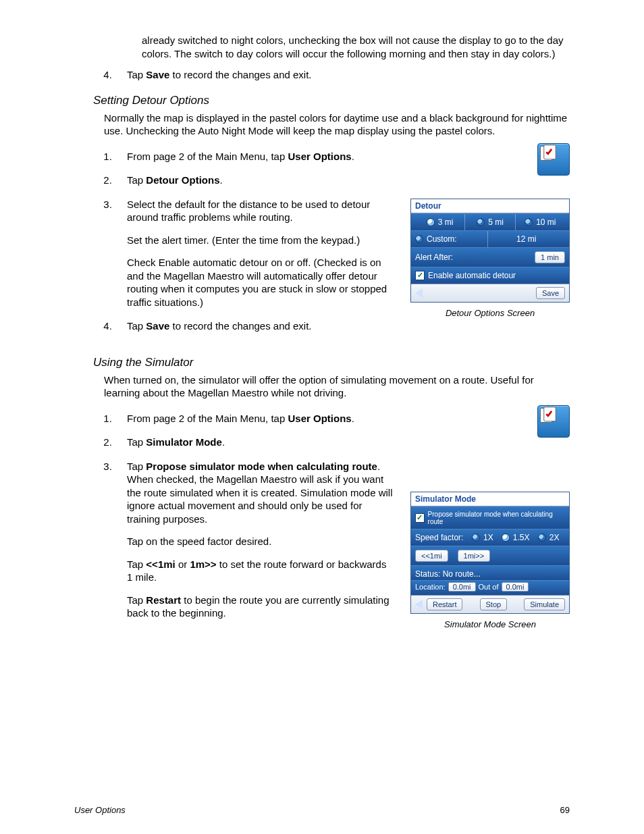  What do you see at coordinates (161, 565) in the screenshot?
I see `bold: <<1mi` at bounding box center [161, 565].